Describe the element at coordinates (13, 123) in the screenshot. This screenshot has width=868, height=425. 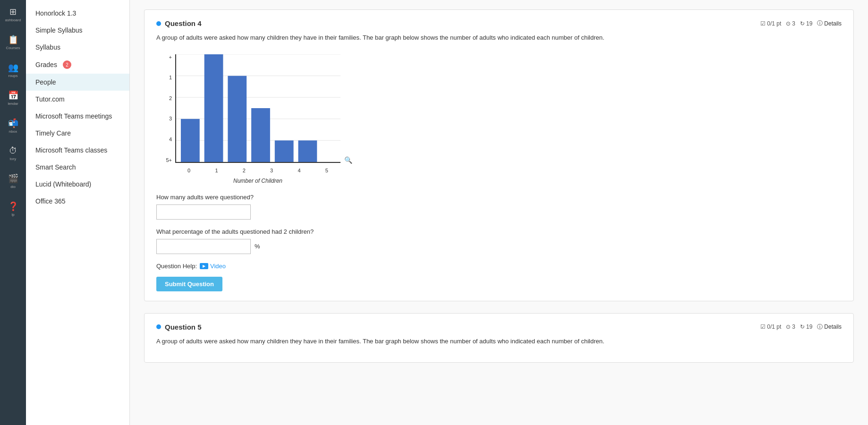
I see `inbox-icon: 📬` at that location.